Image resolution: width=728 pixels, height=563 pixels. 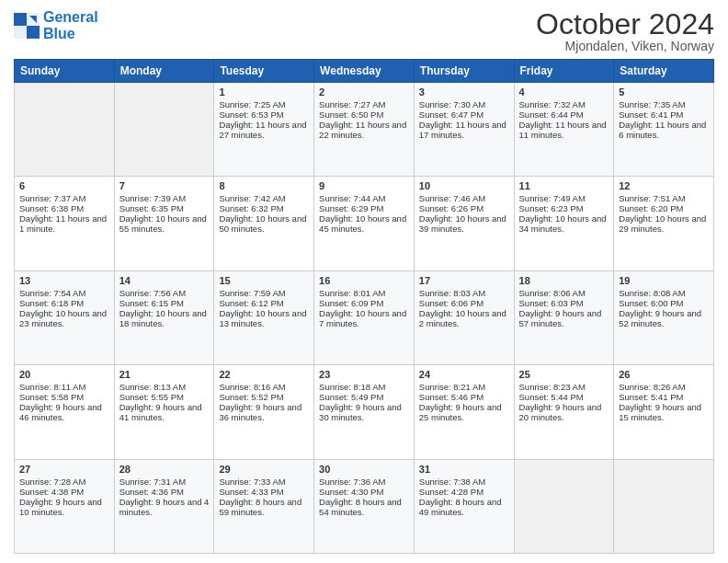 I want to click on cell-info: Sunrise: 8:06 AM, so click(x=564, y=293).